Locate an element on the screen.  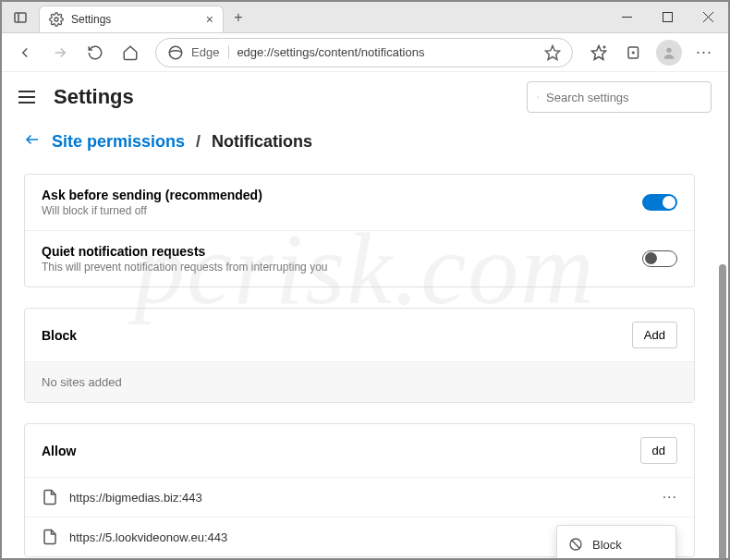
setting-title: Quiet notification requests is located at coordinates (342, 251).